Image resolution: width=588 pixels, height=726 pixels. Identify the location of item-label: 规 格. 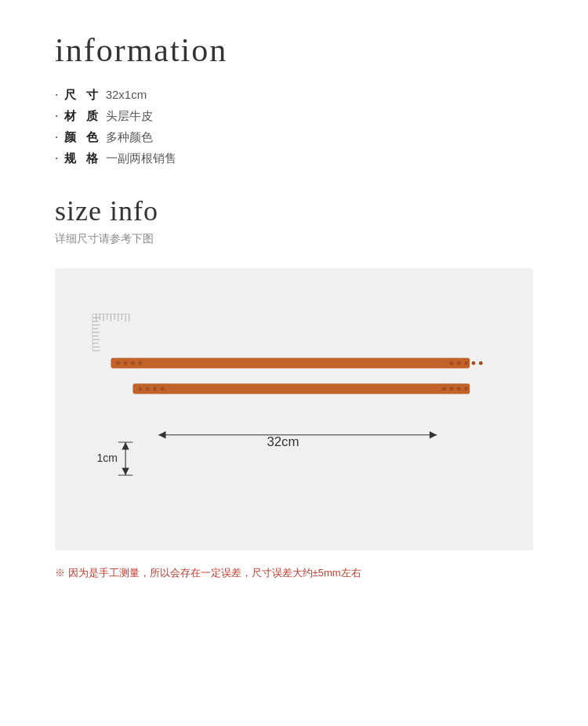
(82, 158).